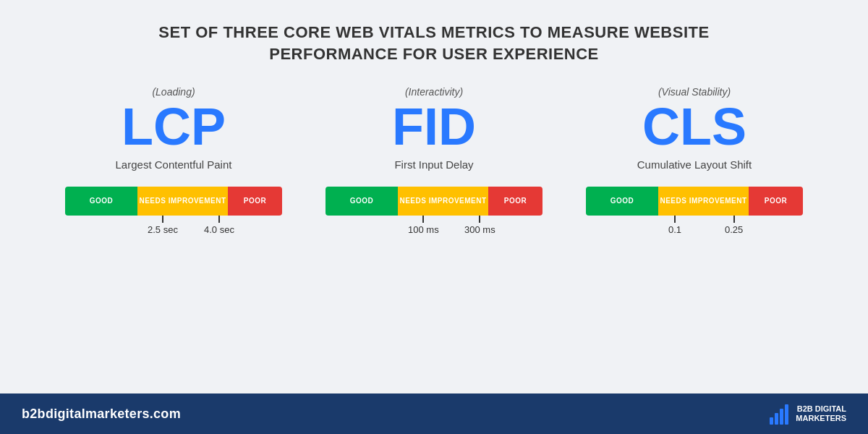  Describe the element at coordinates (480, 226) in the screenshot. I see `fid-tick2: 300 ms` at that location.